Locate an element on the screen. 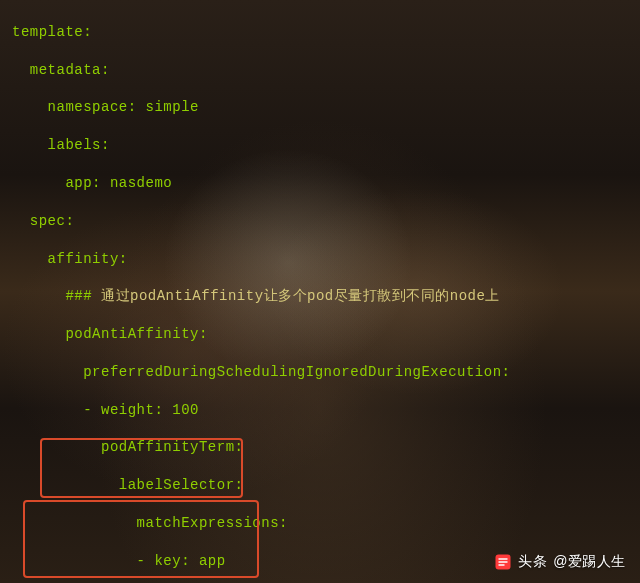 Image resolution: width=640 pixels, height=583 pixels. comment-prefix: ### is located at coordinates (56, 296).